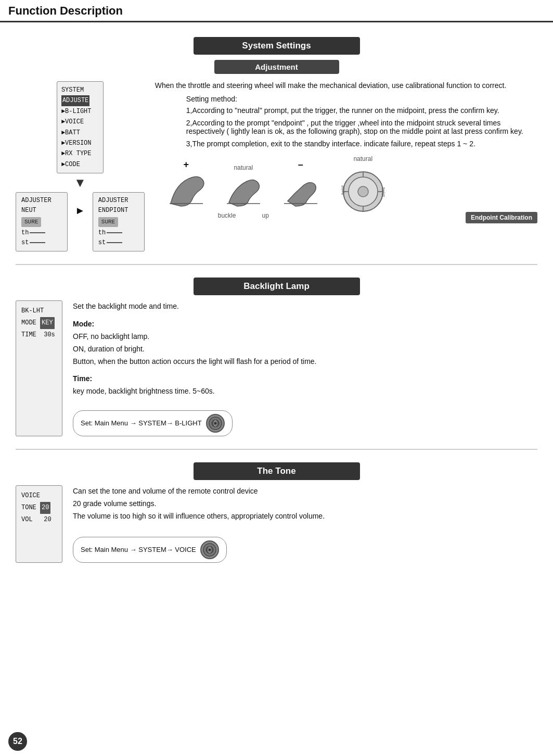 Image resolution: width=553 pixels, height=756 pixels. What do you see at coordinates (305, 379) in the screenshot?
I see `time-title: Time:` at bounding box center [305, 379].